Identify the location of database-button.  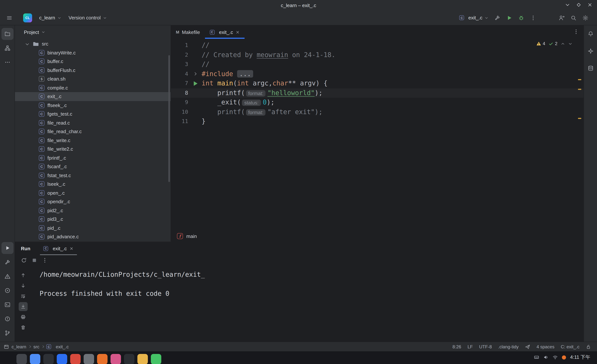
(590, 68).